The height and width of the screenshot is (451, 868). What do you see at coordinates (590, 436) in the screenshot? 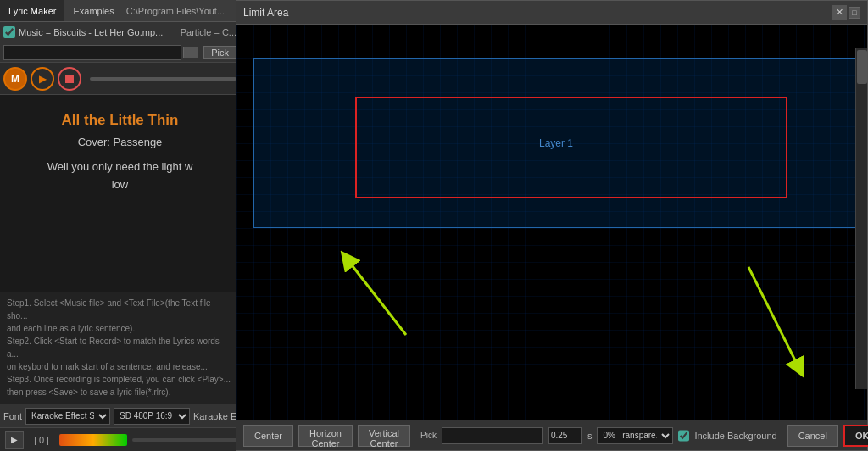
I see `time-unit: s` at bounding box center [590, 436].